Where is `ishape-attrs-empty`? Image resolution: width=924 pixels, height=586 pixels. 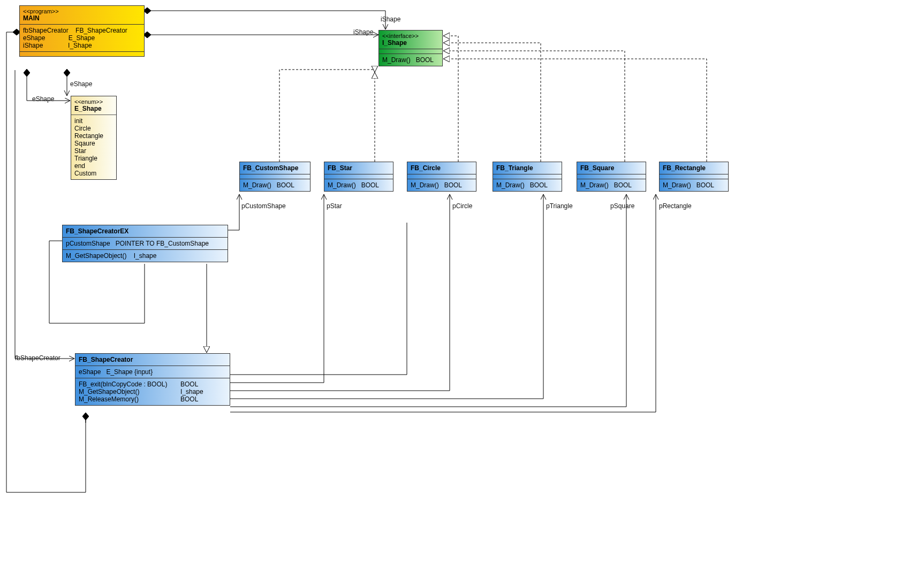 ishape-attrs-empty is located at coordinates (411, 51).